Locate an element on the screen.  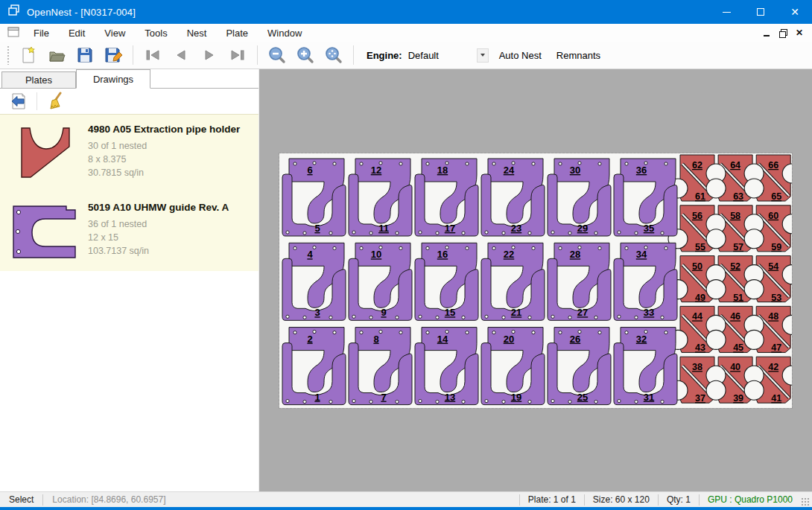
save-as-button is located at coordinates (113, 55).